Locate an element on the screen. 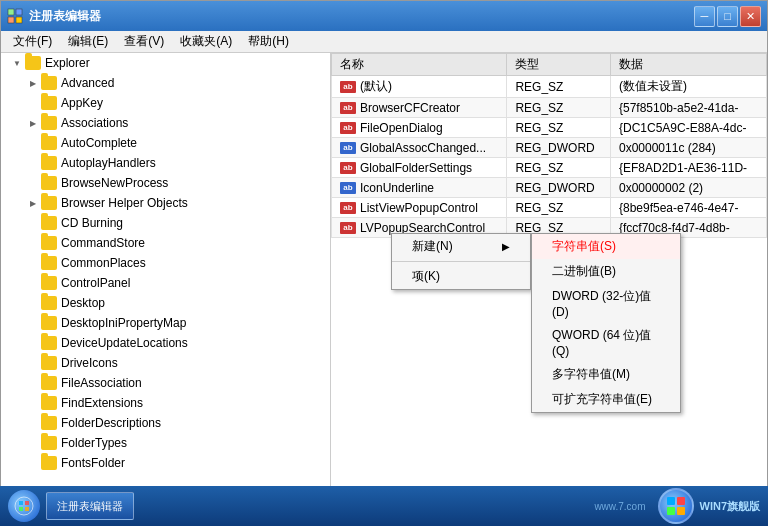 This screenshot has height=526, width=768. col-name: 名称 is located at coordinates (420, 65).